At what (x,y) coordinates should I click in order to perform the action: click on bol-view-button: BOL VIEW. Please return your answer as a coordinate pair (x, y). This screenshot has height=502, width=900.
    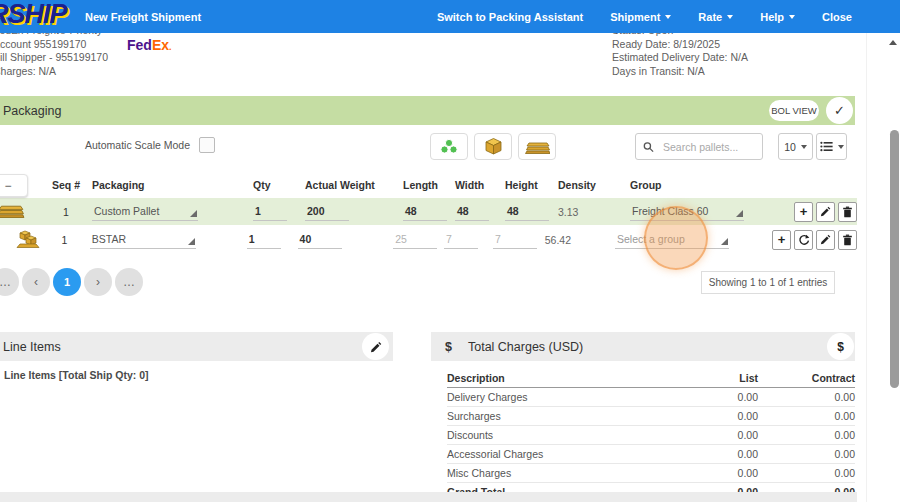
    Looking at the image, I should click on (794, 110).